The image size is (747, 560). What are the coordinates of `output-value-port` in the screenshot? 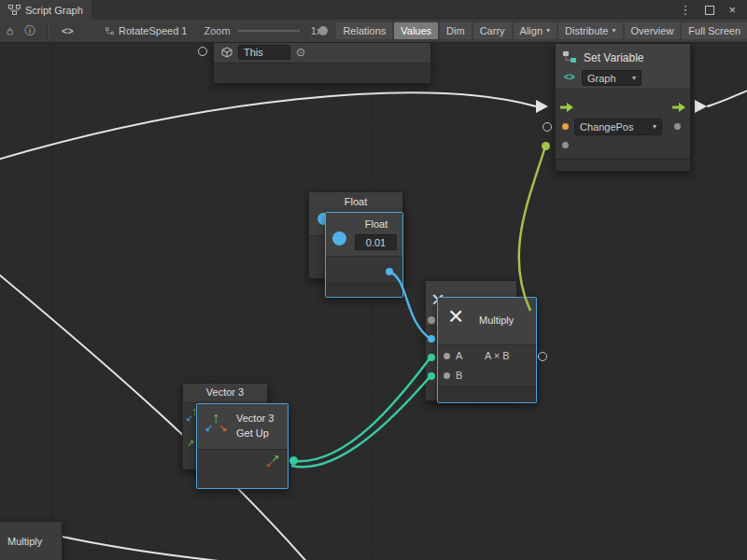 It's located at (678, 127).